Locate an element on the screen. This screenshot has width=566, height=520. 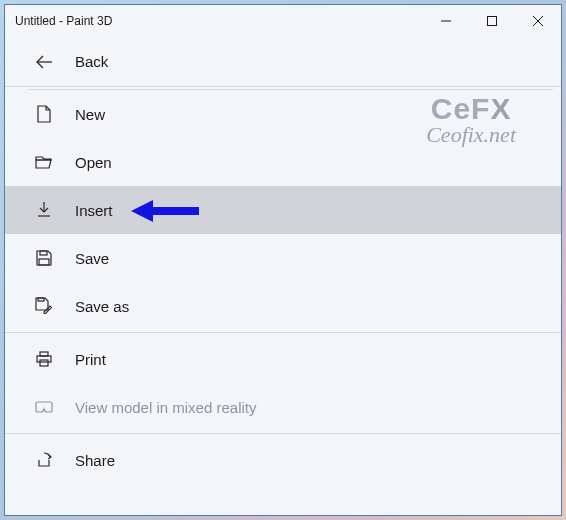
save-icon is located at coordinates (44, 258).